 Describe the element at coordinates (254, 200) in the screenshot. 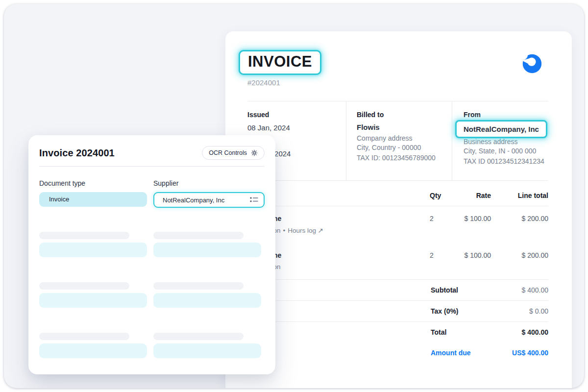

I see `list-icon` at that location.